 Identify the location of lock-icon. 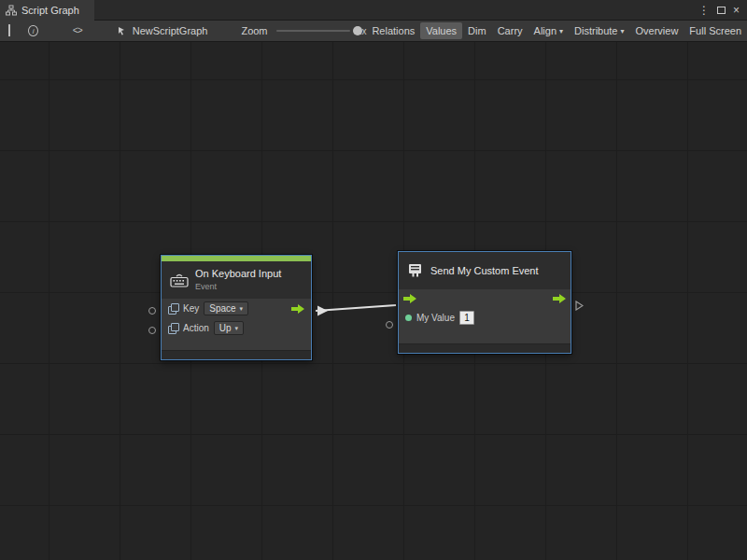
(12, 31).